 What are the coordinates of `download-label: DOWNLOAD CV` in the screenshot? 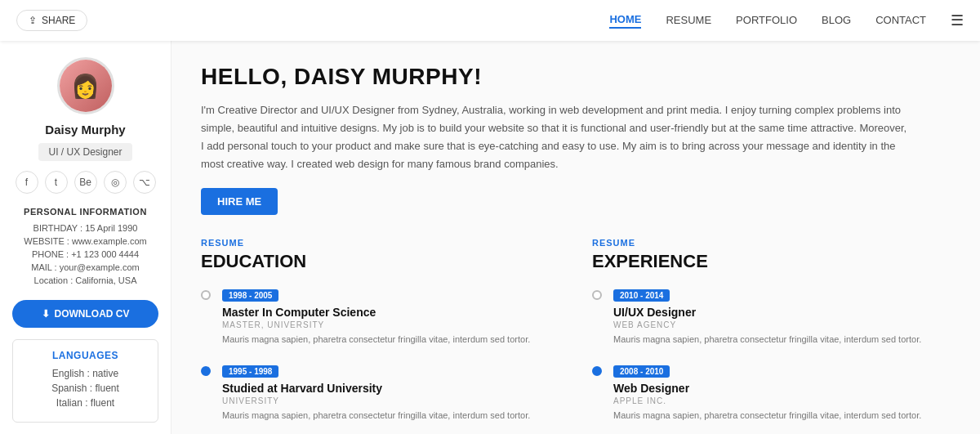 It's located at (92, 314).